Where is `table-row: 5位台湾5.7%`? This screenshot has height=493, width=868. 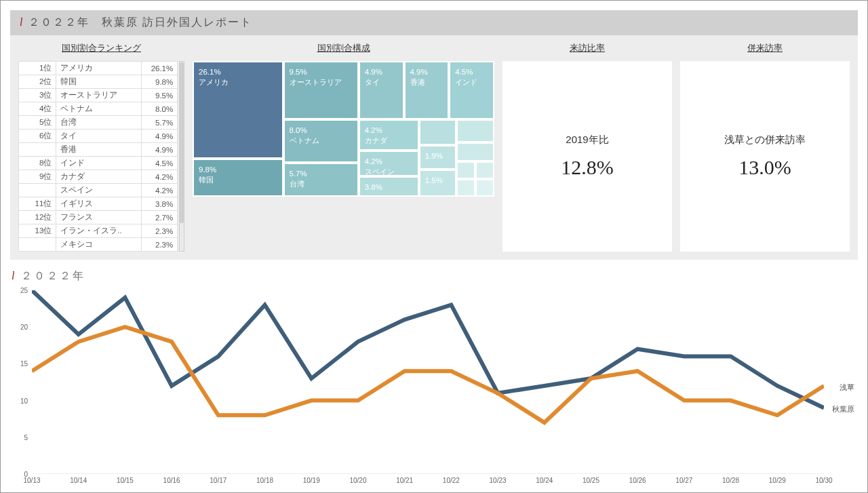
table-row: 5位台湾5.7% is located at coordinates (98, 123).